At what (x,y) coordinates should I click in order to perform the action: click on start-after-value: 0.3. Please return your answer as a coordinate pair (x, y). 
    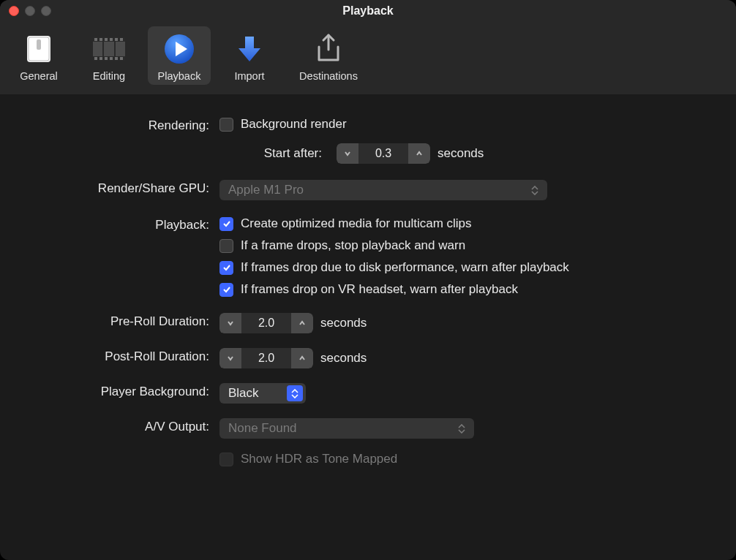
    Looking at the image, I should click on (383, 154).